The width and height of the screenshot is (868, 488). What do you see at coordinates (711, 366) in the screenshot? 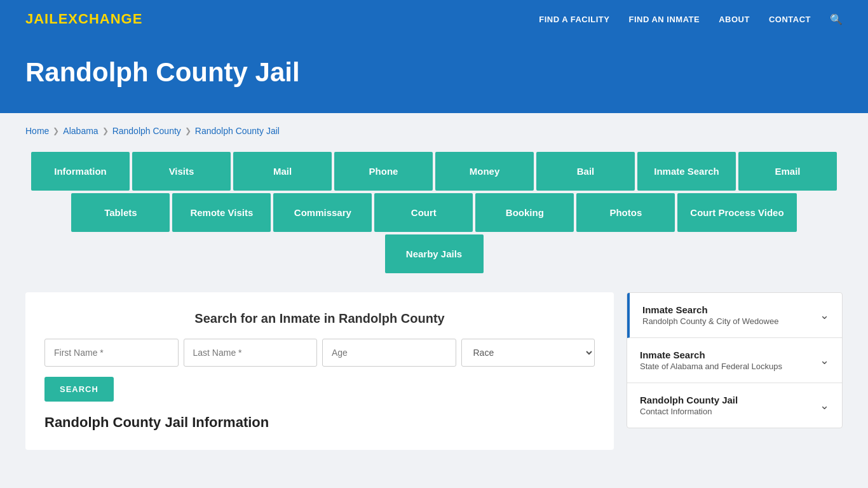
I see `sidebar-item-sub-1: State of Alabama and Federal Lockups` at bounding box center [711, 366].